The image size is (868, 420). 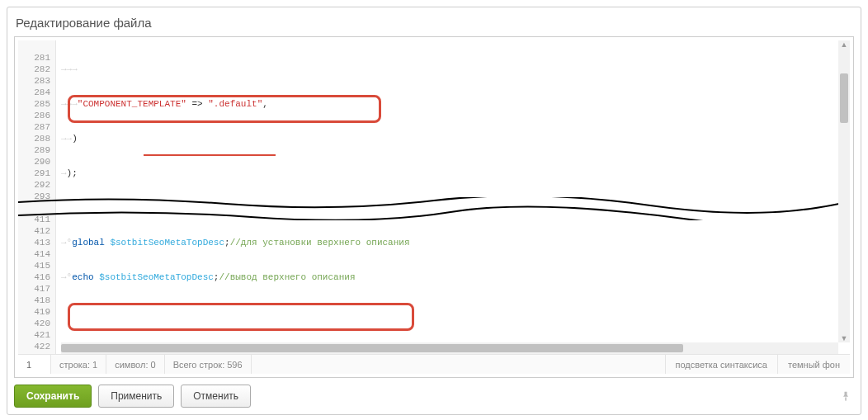 I want to click on horizontal-scrollbar, so click(x=450, y=348).